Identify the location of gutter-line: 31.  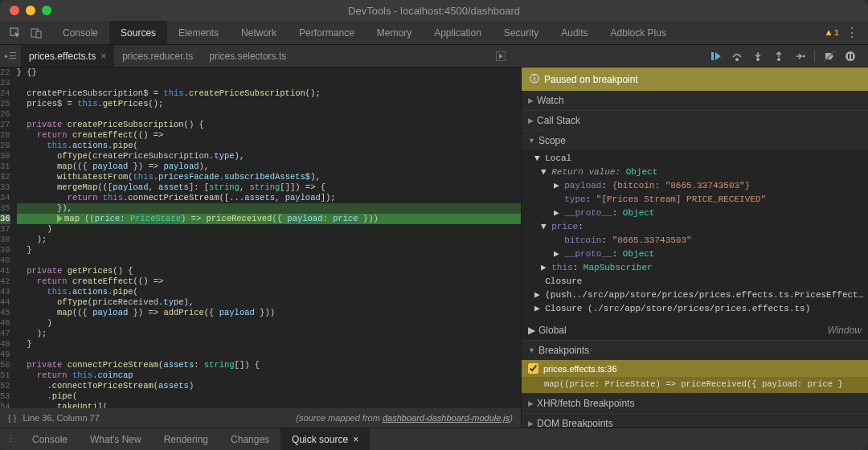
(5, 167).